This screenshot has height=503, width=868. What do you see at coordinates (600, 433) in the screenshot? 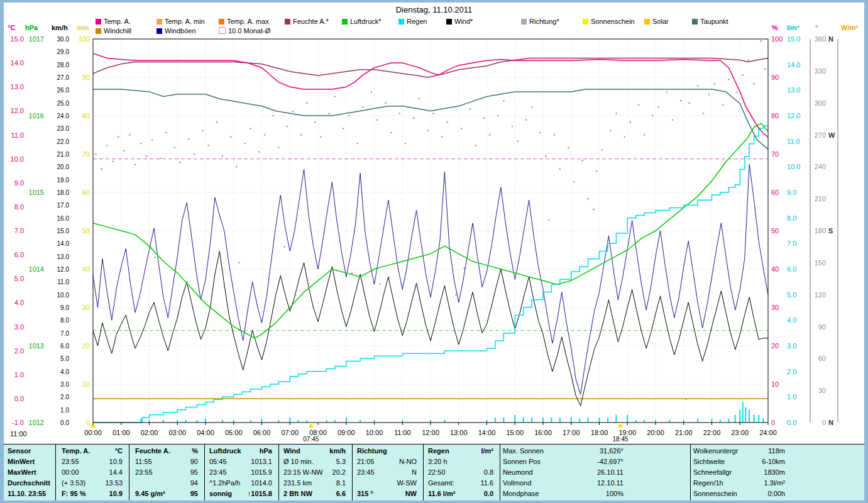
I see `x-tick-label: 18:00` at bounding box center [600, 433].